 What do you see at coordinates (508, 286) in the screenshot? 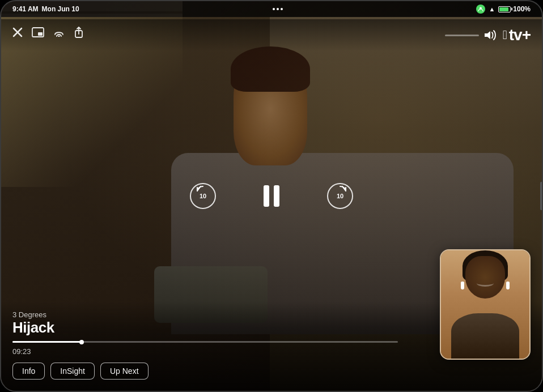
I see `airpod-right` at bounding box center [508, 286].